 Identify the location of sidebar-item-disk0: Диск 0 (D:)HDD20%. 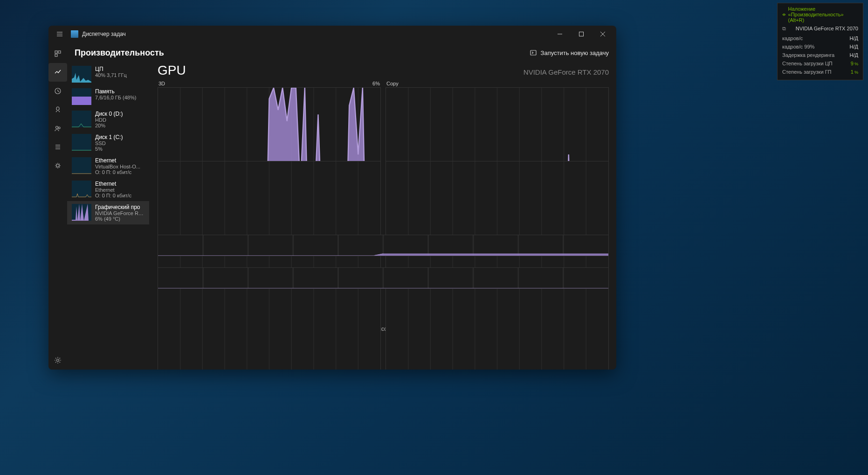
(108, 119).